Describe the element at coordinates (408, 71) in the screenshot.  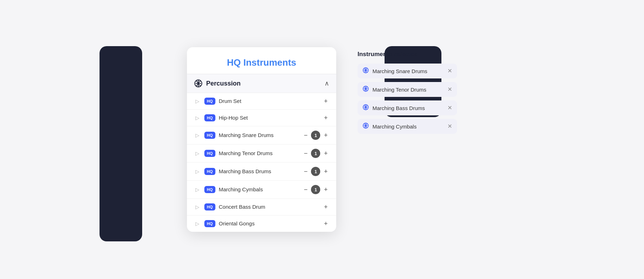
I see `selected-item-name: Marching Snare Drums` at that location.